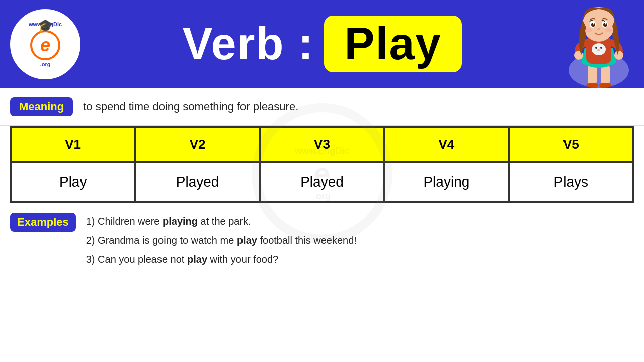 The width and height of the screenshot is (644, 362). Describe the element at coordinates (197, 145) in the screenshot. I see `col-header-v2: V2` at that location.